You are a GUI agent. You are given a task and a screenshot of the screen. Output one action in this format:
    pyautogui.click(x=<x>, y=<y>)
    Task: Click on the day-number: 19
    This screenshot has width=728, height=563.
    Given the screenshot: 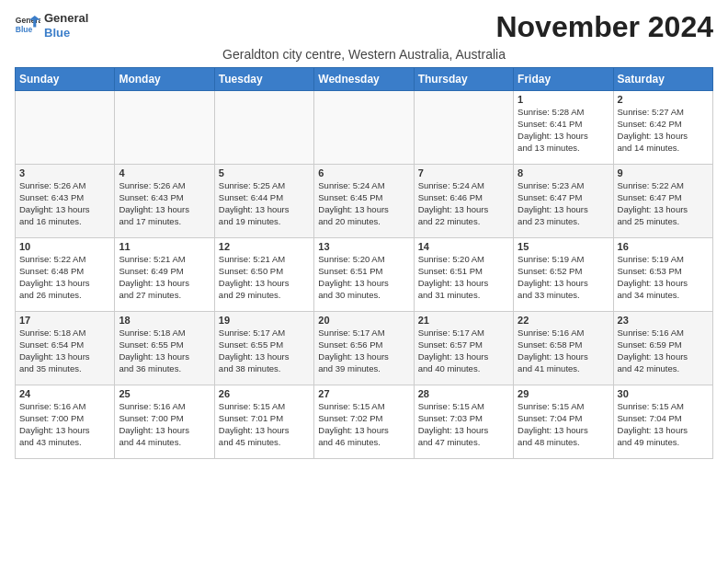 What is the action you would take?
    pyautogui.click(x=265, y=320)
    